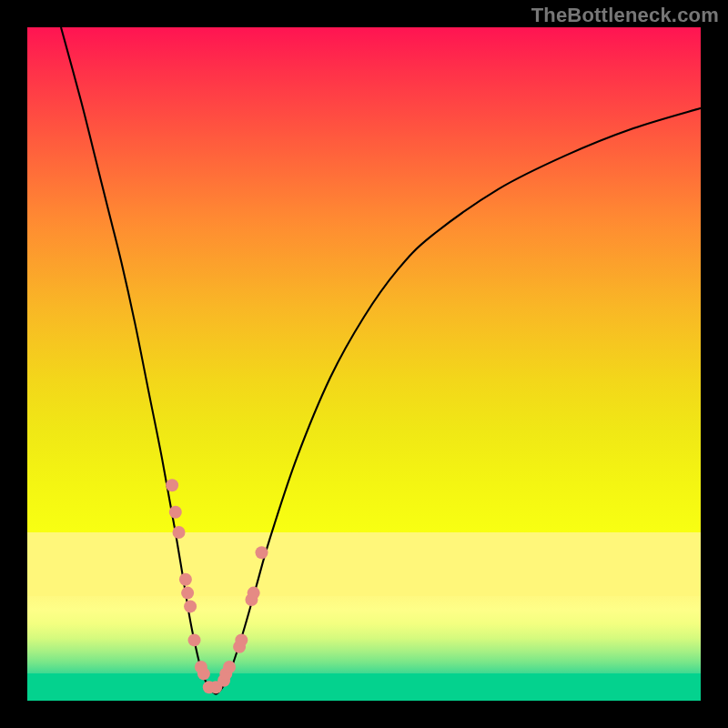 This screenshot has height=728, width=728. I want to click on data-dots-group, so click(217, 586).